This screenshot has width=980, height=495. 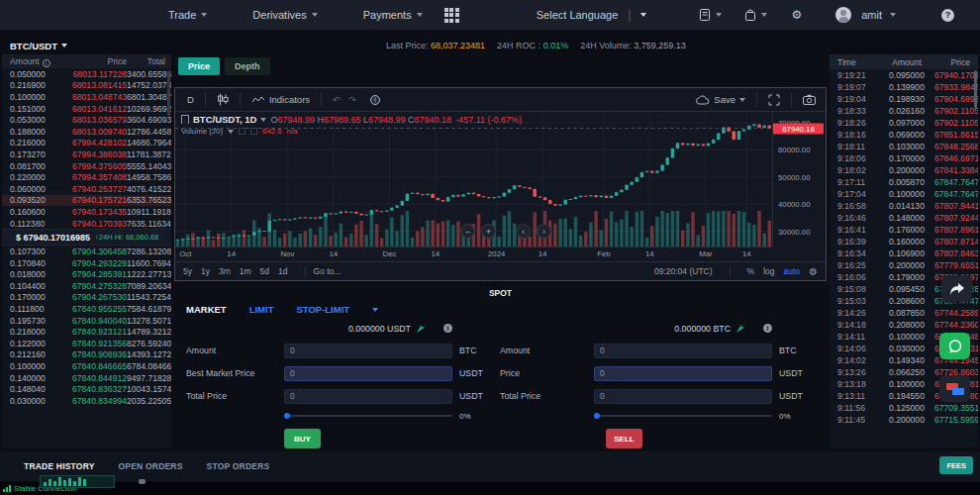 I want to click on trade-row: 9:19:070.13990067933.984349, so click(x=904, y=87).